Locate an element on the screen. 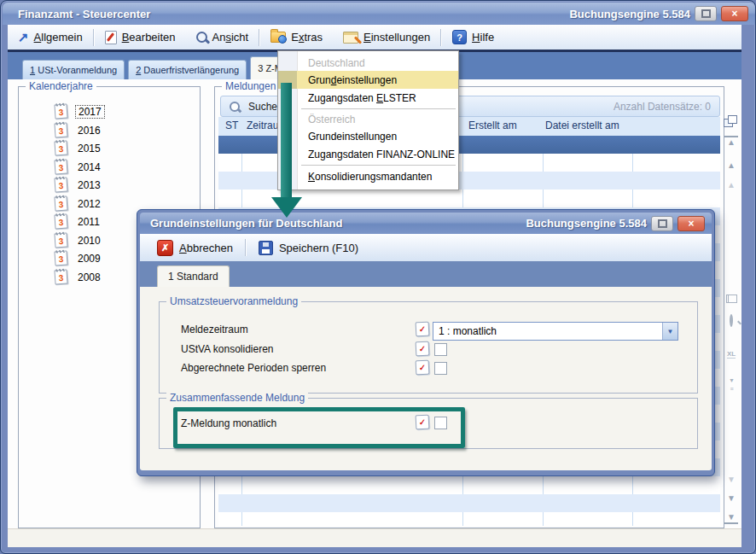 The width and height of the screenshot is (756, 554). year-label: 2009 is located at coordinates (89, 259).